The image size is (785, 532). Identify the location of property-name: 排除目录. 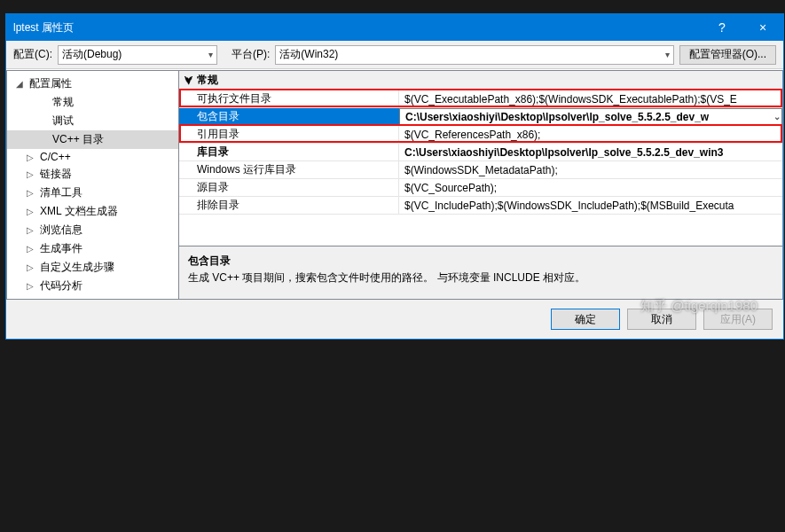
(289, 206).